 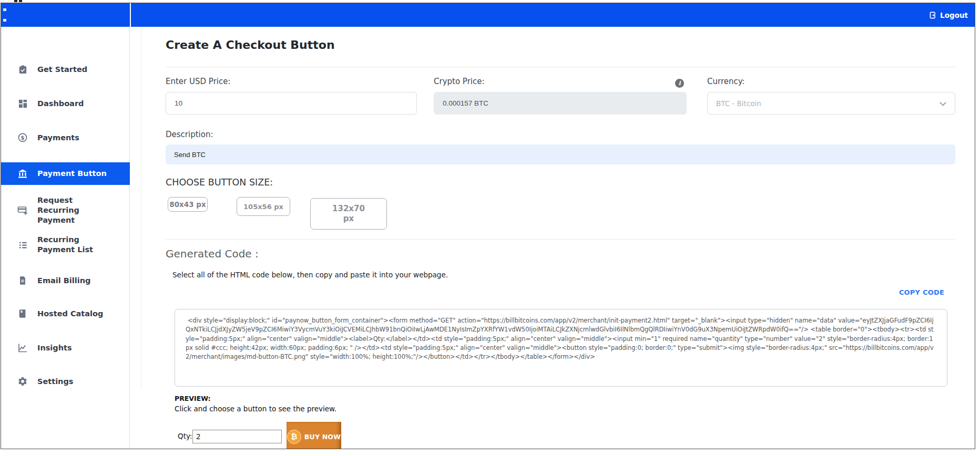 I want to click on size-option-132x70: 132x70 px, so click(x=349, y=214).